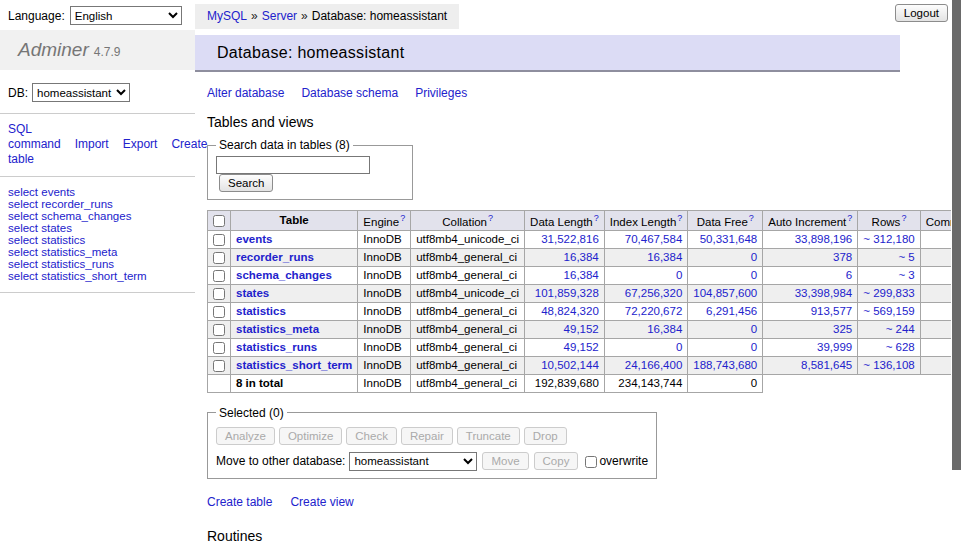 This screenshot has width=966, height=543. I want to click on sidebar-select-statistics: select statistics, so click(102, 240).